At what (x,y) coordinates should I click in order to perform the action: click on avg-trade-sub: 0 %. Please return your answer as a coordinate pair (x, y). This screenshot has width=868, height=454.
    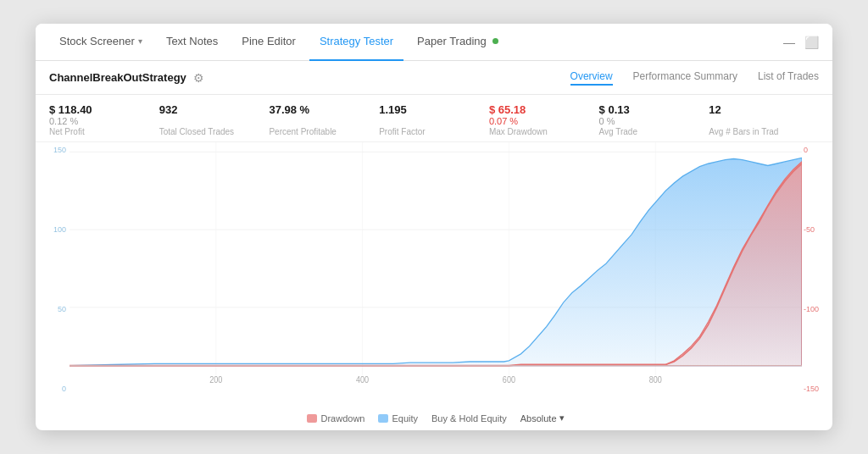
    Looking at the image, I should click on (654, 121).